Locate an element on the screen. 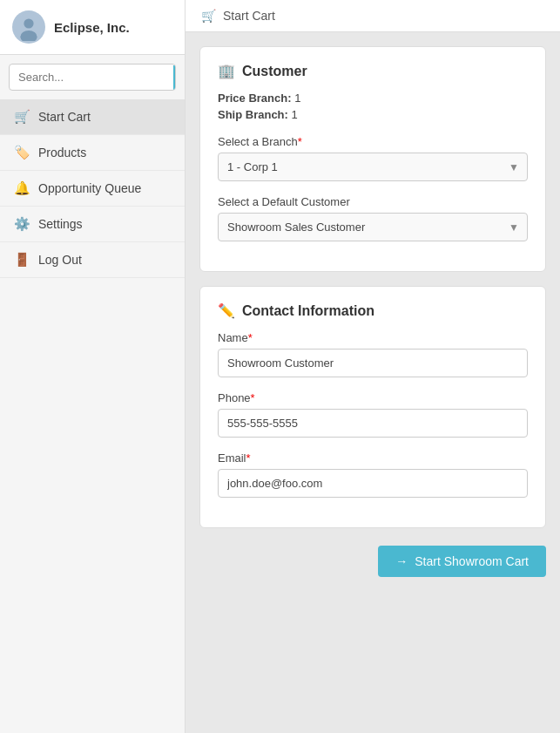 This screenshot has height=733, width=560. start-button-arrow-icon: → is located at coordinates (401, 561).